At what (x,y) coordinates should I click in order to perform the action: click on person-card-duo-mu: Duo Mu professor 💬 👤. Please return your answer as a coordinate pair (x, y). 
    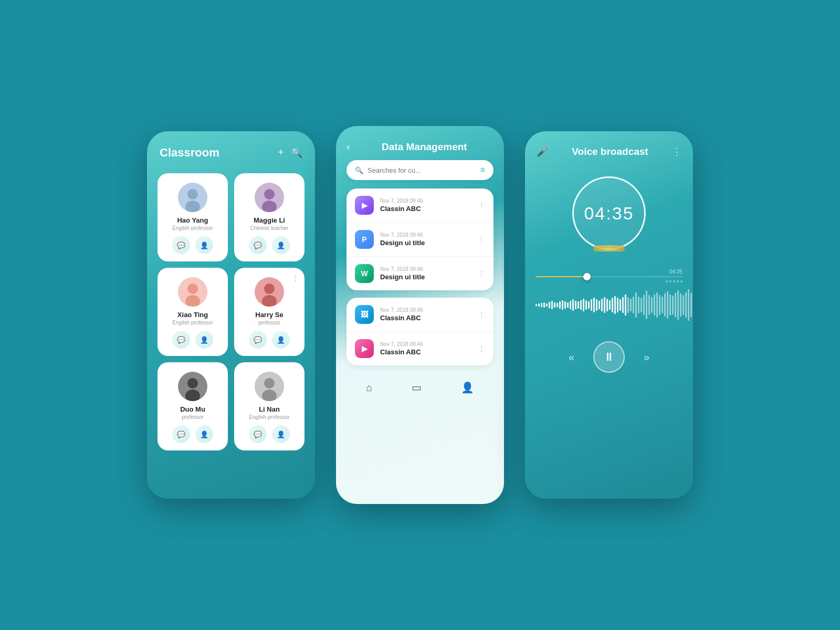
    Looking at the image, I should click on (193, 406).